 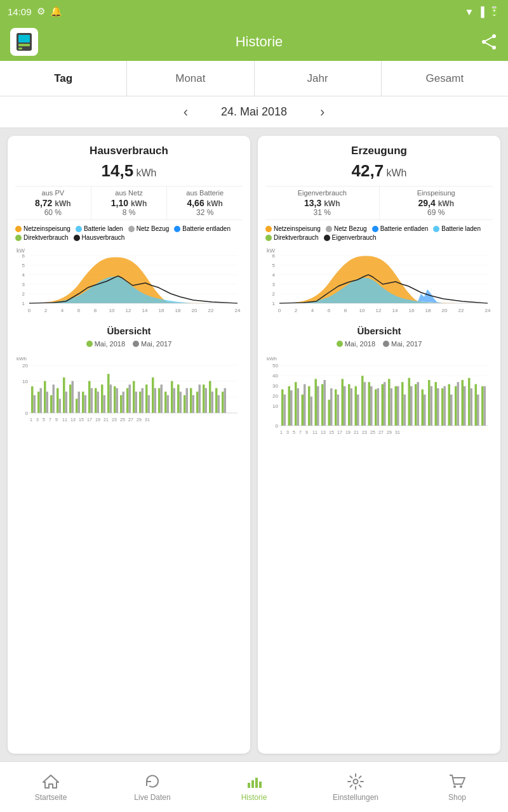 I want to click on svg-text: 1, so click(x=274, y=303).